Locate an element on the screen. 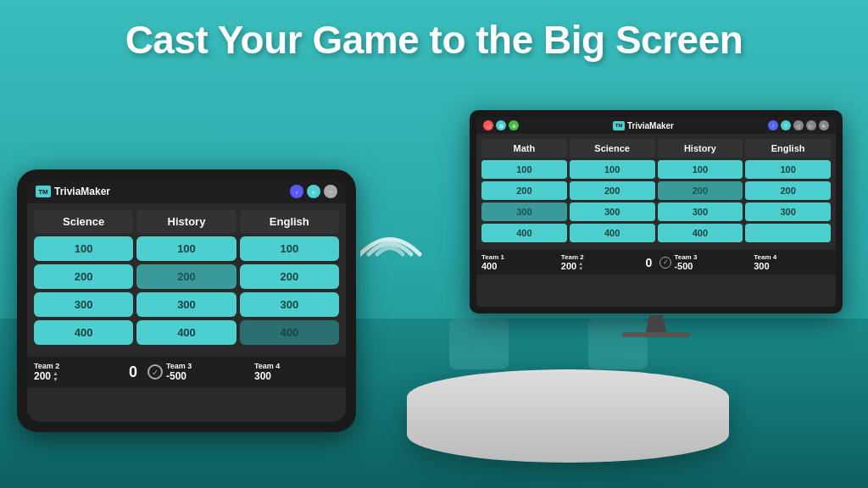  phone-scorebar: Team 2 200 ▲▼ 0 ✓ Team 3 -500 Team 4 300 is located at coordinates (186, 372).